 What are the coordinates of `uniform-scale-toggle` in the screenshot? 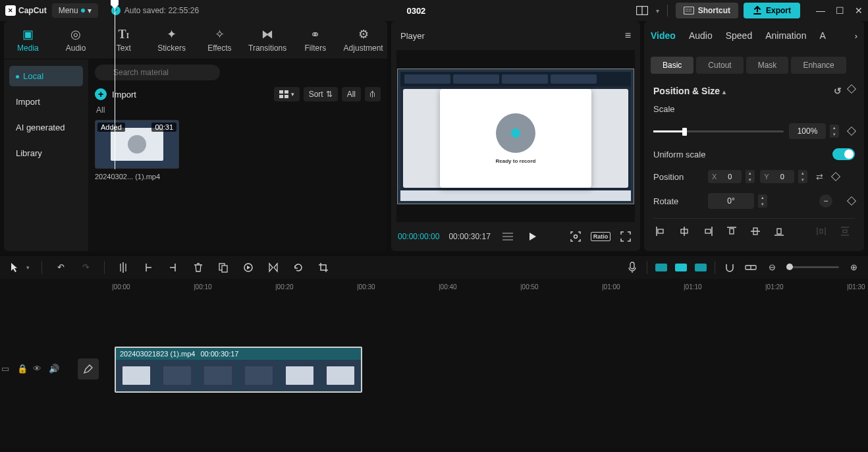 It's located at (844, 154).